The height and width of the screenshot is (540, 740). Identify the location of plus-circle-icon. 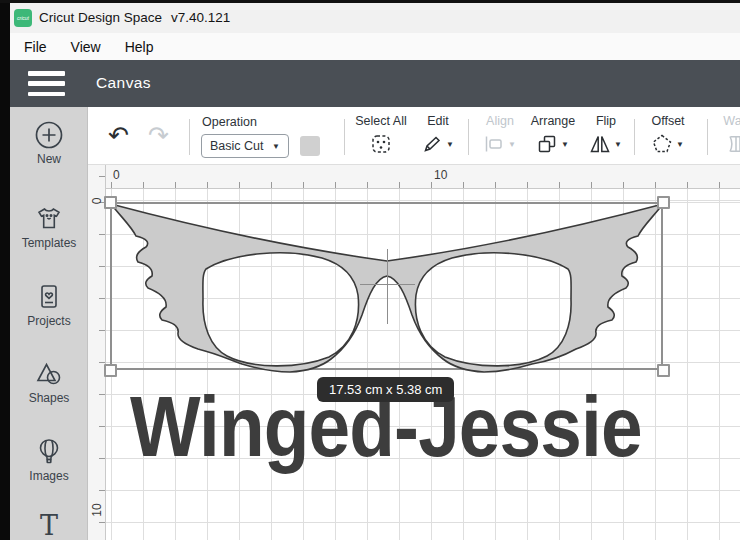
(49, 135).